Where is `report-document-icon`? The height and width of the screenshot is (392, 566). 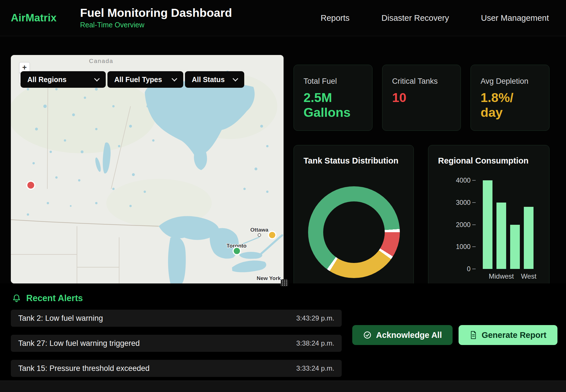 report-document-icon is located at coordinates (473, 335).